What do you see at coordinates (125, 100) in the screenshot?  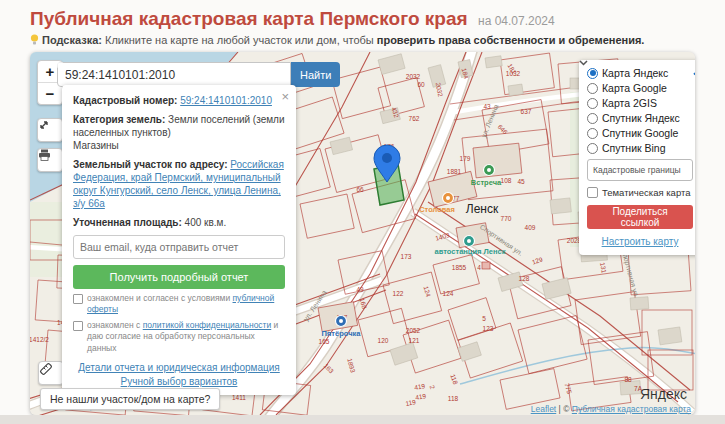 I see `cadnum-label: Кадастровый номер:` at bounding box center [125, 100].